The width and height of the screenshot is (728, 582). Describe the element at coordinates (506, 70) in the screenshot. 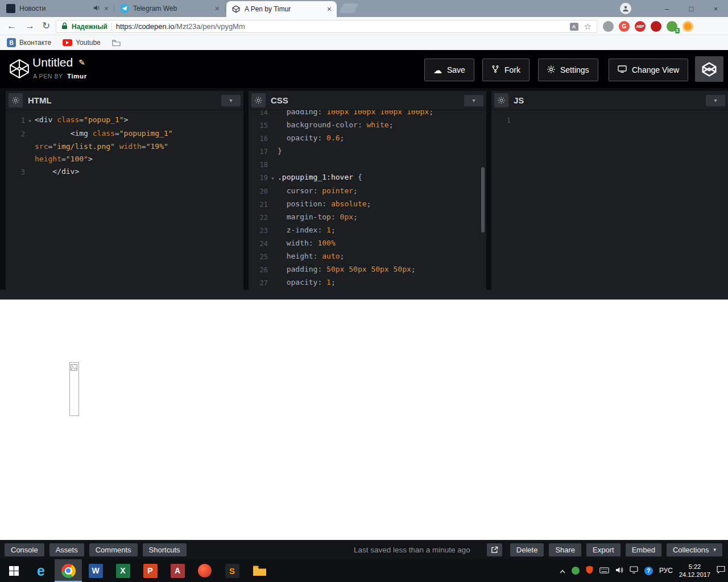

I see `fork-button: Fork` at that location.